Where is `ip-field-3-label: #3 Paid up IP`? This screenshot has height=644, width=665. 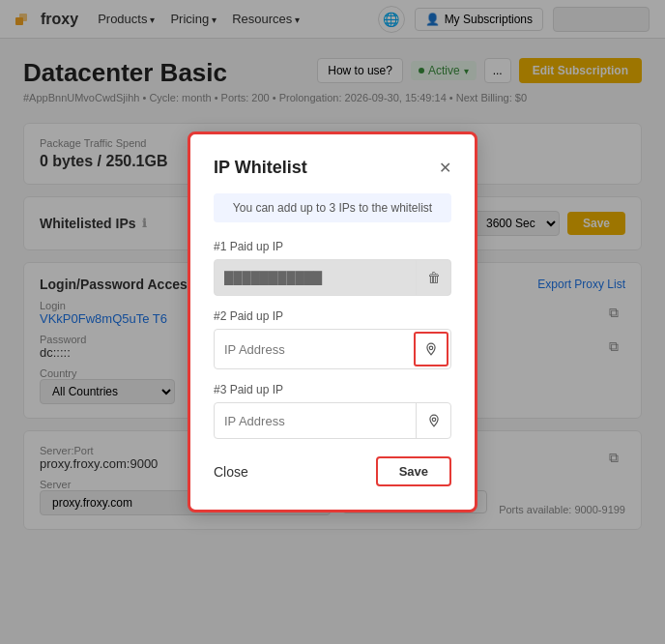
ip-field-3-label: #3 Paid up IP is located at coordinates (332, 390).